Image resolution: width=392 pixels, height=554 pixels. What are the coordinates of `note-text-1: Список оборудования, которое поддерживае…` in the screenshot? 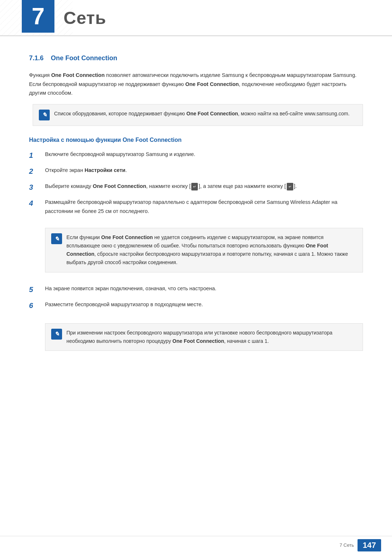 It's located at (202, 114).